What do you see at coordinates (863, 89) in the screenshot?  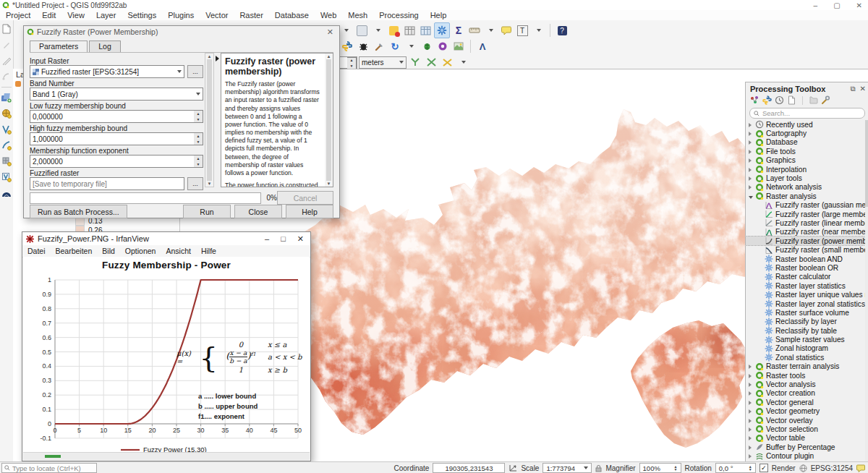 I see `close-panel-icon: ✕` at bounding box center [863, 89].